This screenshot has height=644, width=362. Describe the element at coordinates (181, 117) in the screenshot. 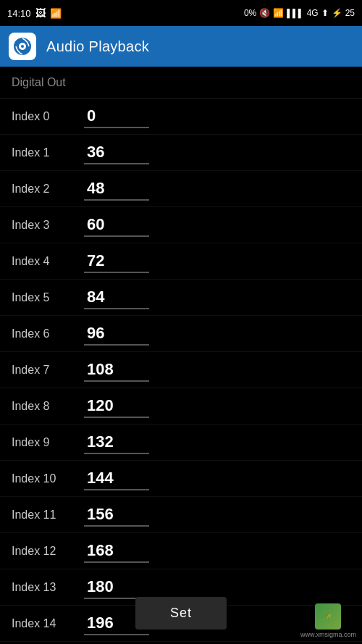

I see `index-row: Index 0` at that location.